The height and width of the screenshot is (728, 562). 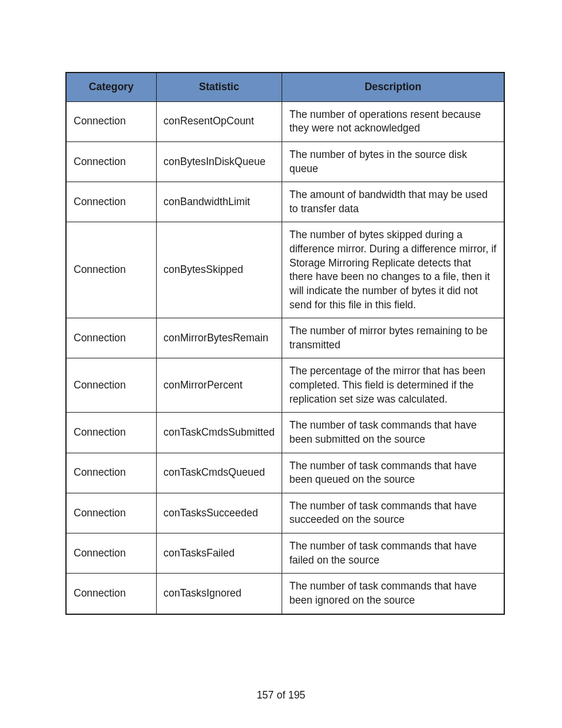 What do you see at coordinates (219, 338) in the screenshot?
I see `cell-statistic: conMirrorBytesRemain` at bounding box center [219, 338].